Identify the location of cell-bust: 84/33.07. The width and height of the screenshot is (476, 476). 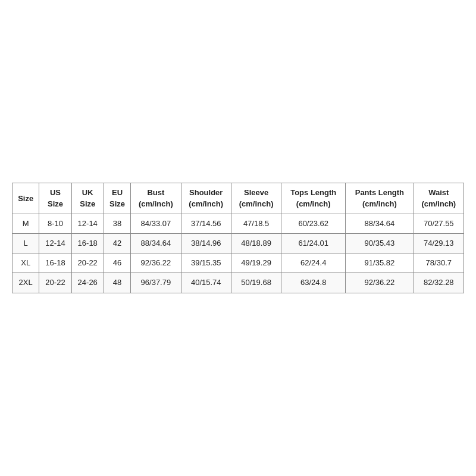
(156, 224).